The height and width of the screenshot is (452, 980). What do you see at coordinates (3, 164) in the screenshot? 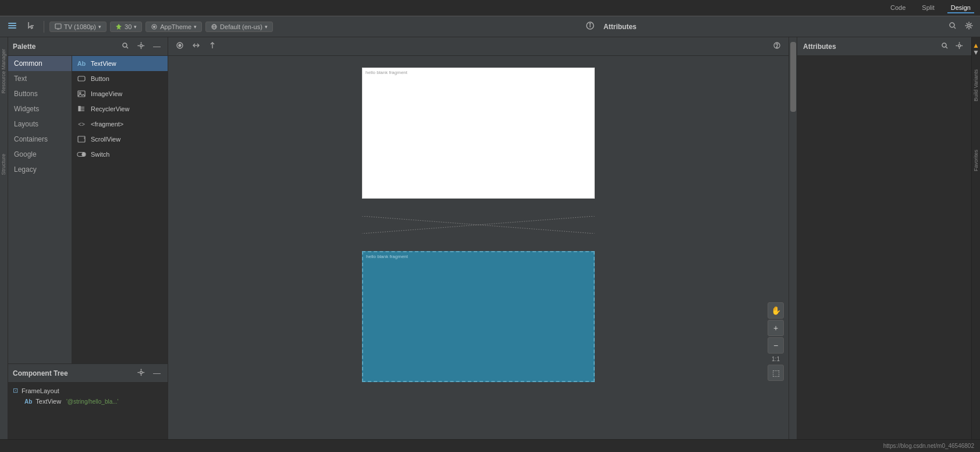
I see `structure-label: Structure` at bounding box center [3, 164].